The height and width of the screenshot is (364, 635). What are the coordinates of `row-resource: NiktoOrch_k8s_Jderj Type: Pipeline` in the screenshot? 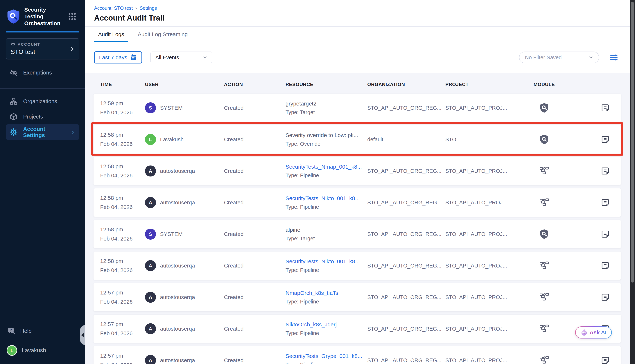 It's located at (326, 329).